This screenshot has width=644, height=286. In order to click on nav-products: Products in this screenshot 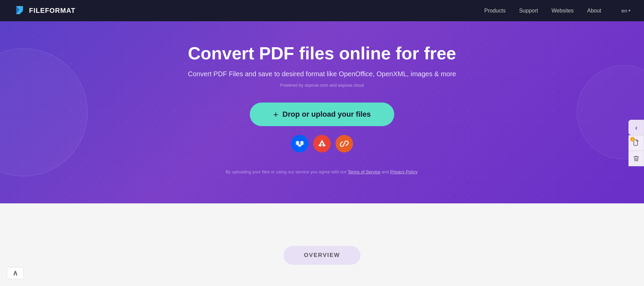, I will do `click(495, 11)`.